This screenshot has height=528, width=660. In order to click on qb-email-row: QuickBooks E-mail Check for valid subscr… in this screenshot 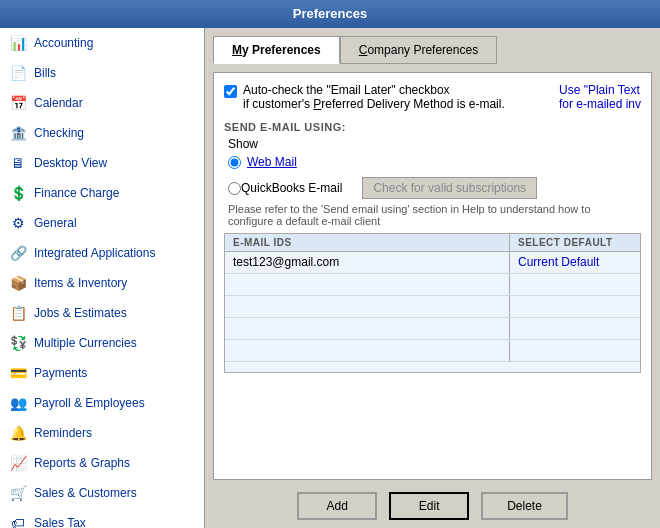, I will do `click(434, 188)`.